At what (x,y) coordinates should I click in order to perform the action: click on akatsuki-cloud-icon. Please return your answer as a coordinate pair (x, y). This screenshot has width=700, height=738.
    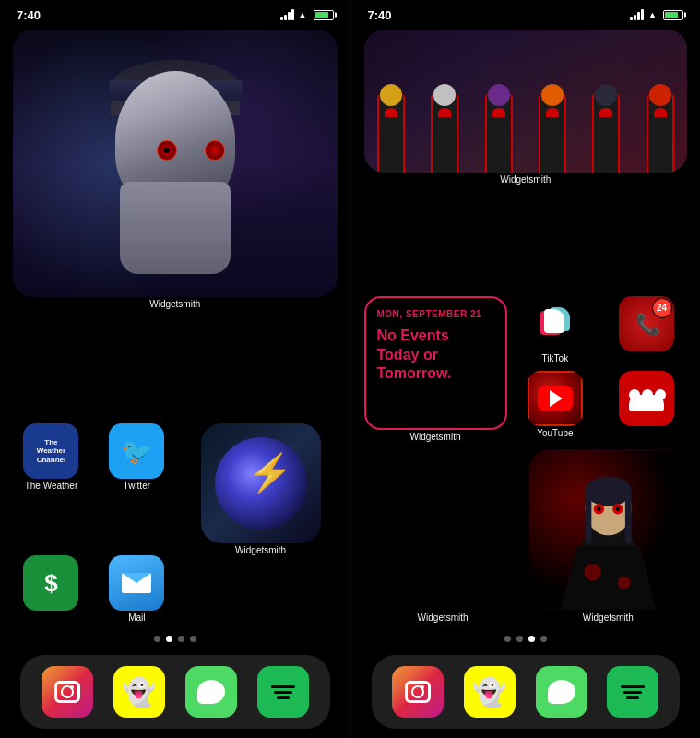
    Looking at the image, I should click on (647, 399).